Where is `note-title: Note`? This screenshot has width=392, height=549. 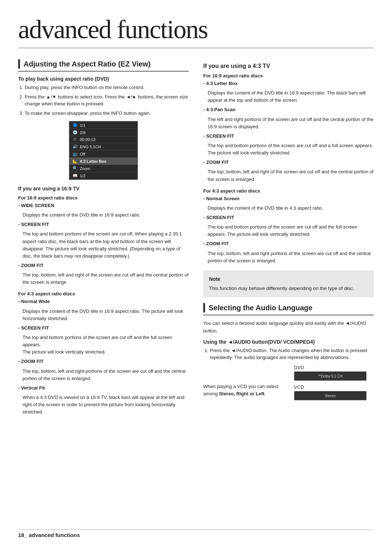 note-title: Note is located at coordinates (289, 279).